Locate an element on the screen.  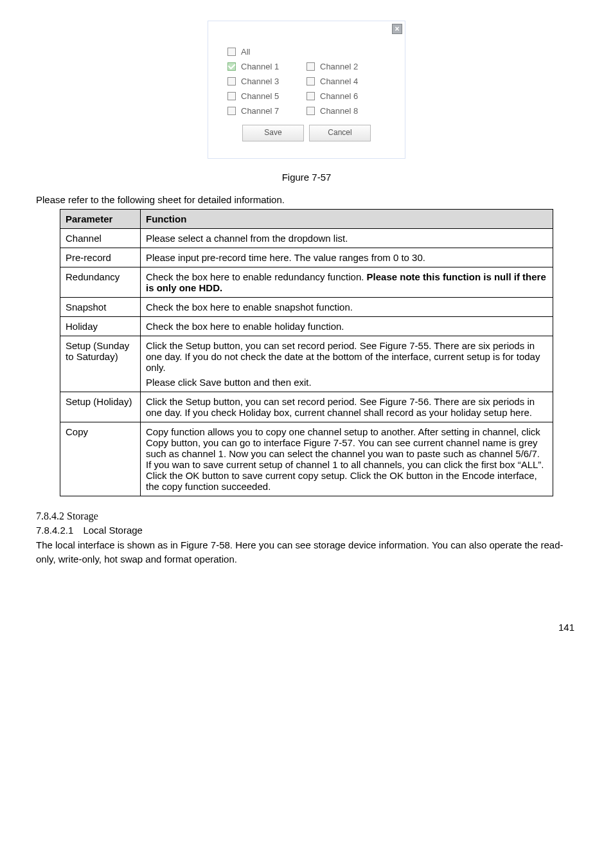
label-channel-1: Channel 1 is located at coordinates (260, 67).